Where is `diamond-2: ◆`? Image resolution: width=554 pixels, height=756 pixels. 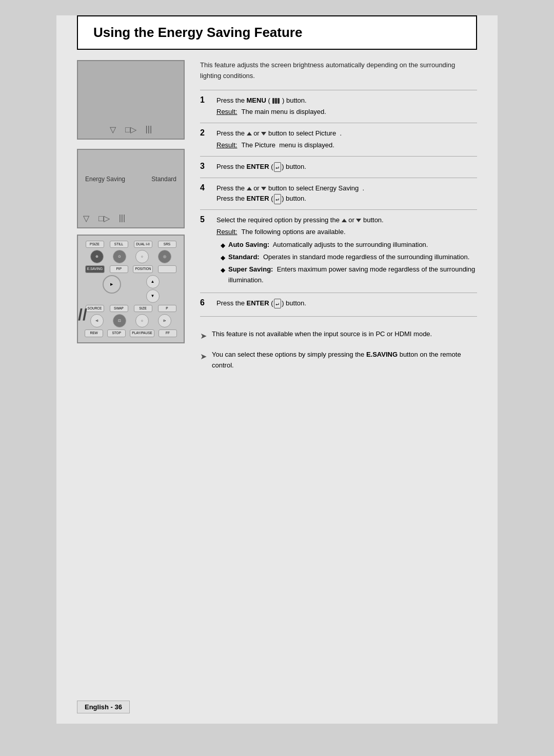 diamond-2: ◆ is located at coordinates (223, 258).